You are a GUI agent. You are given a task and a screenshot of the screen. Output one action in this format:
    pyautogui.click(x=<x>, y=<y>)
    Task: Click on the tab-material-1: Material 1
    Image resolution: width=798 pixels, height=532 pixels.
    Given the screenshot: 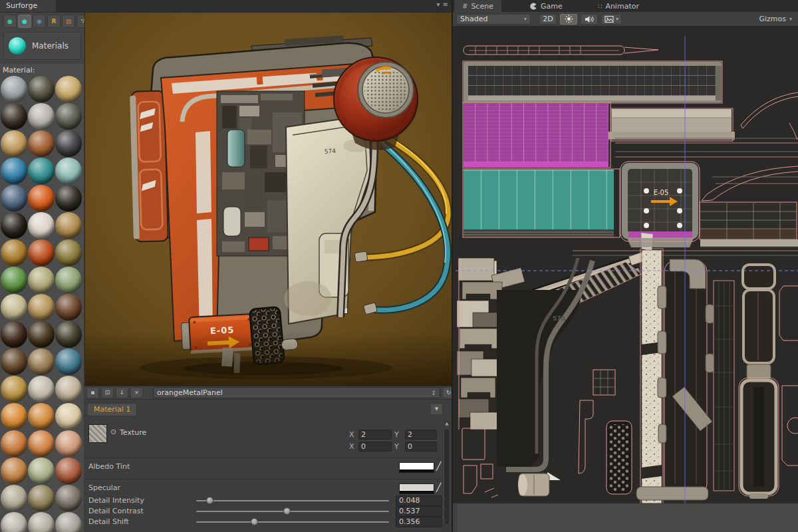 What is the action you would take?
    pyautogui.click(x=112, y=410)
    